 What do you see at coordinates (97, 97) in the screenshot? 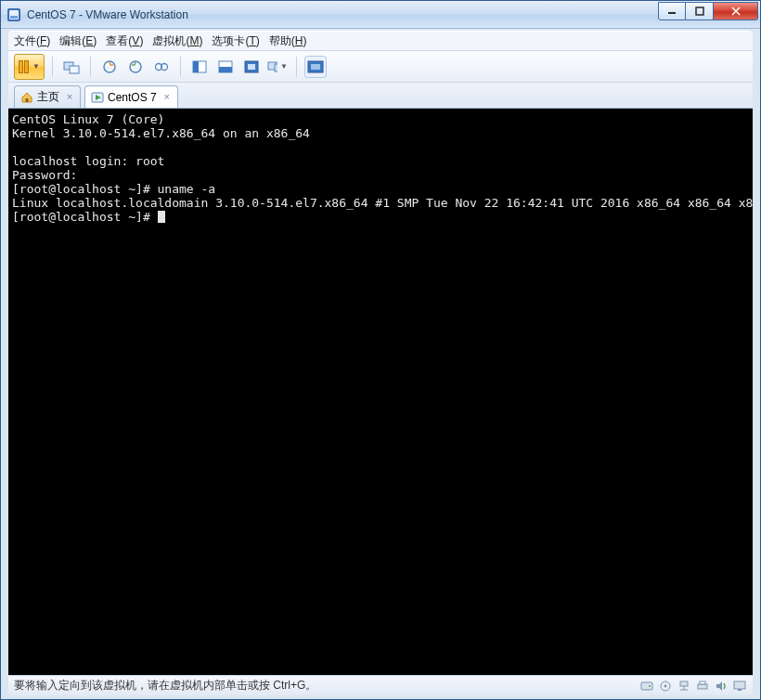
I see `vm-running-icon` at bounding box center [97, 97].